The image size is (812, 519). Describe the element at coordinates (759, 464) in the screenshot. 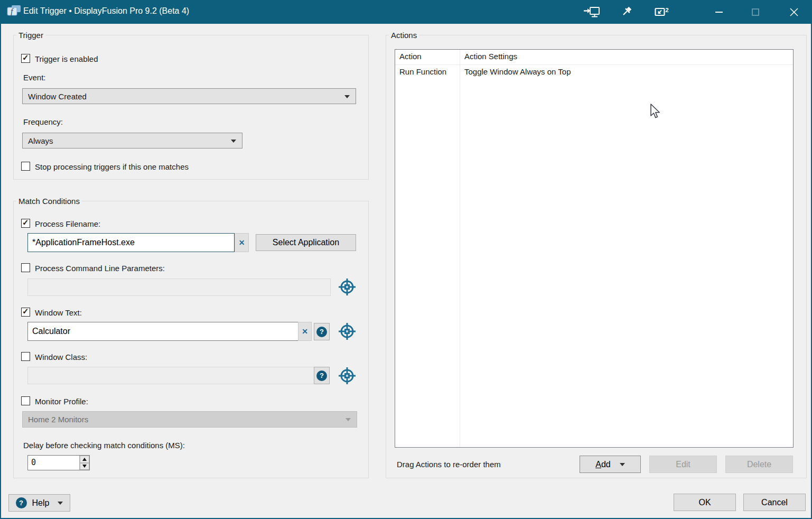

I see `delete-action-button: Delete` at that location.